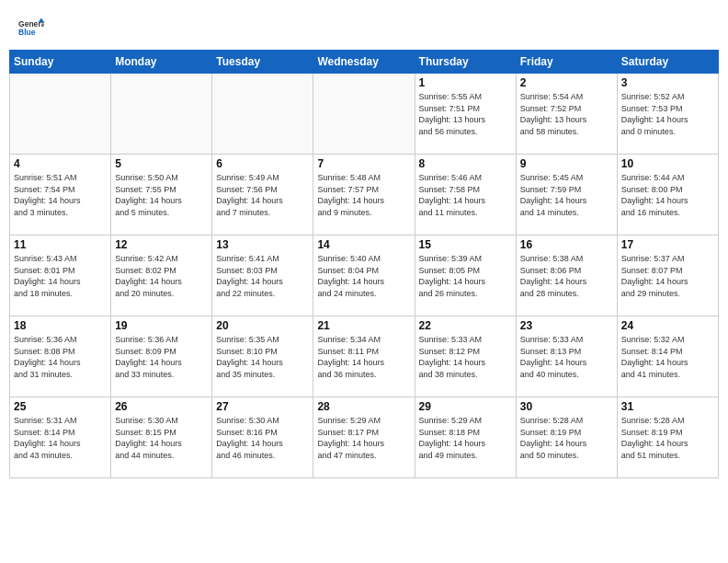 The width and height of the screenshot is (728, 563). I want to click on day-info: Sunrise: 5:29 AM Sunset: 8:18 PM Dayligh…, so click(465, 438).